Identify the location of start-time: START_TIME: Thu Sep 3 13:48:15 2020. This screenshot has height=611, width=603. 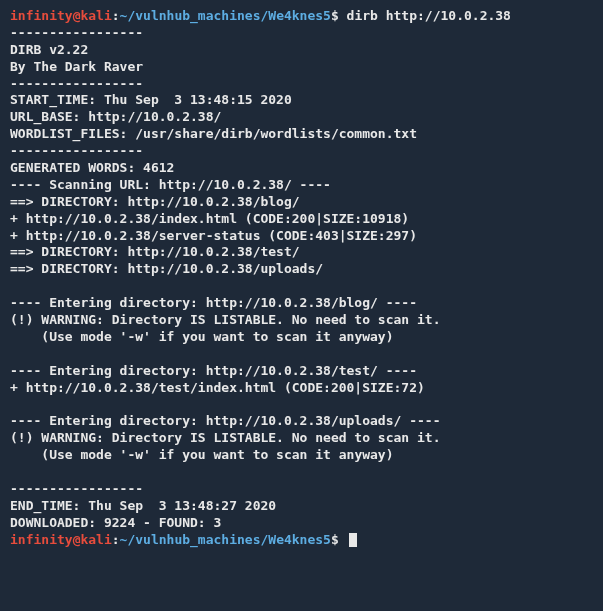
(302, 100).